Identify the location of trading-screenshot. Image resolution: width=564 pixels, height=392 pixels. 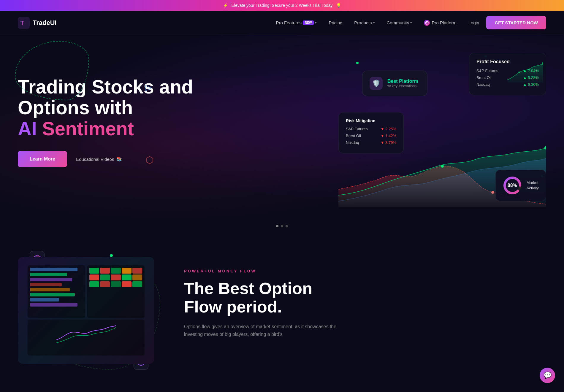
(86, 310).